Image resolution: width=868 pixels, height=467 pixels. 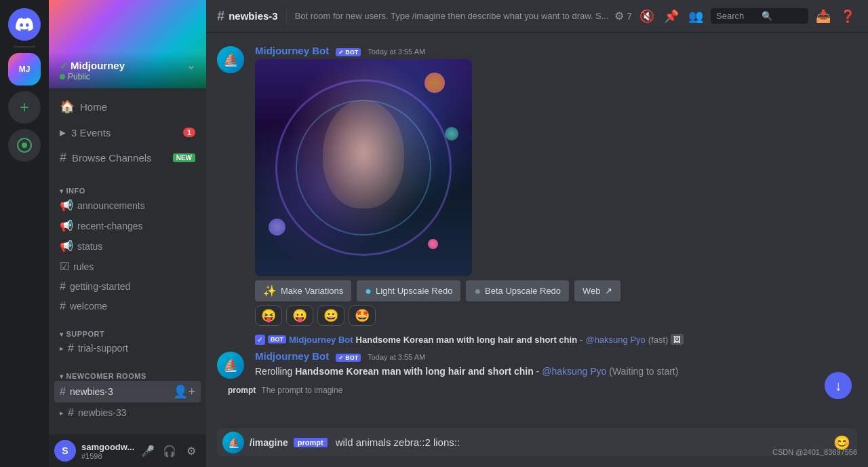 What do you see at coordinates (127, 334) in the screenshot?
I see `section-support-header: ▾ SUPPORT` at bounding box center [127, 334].